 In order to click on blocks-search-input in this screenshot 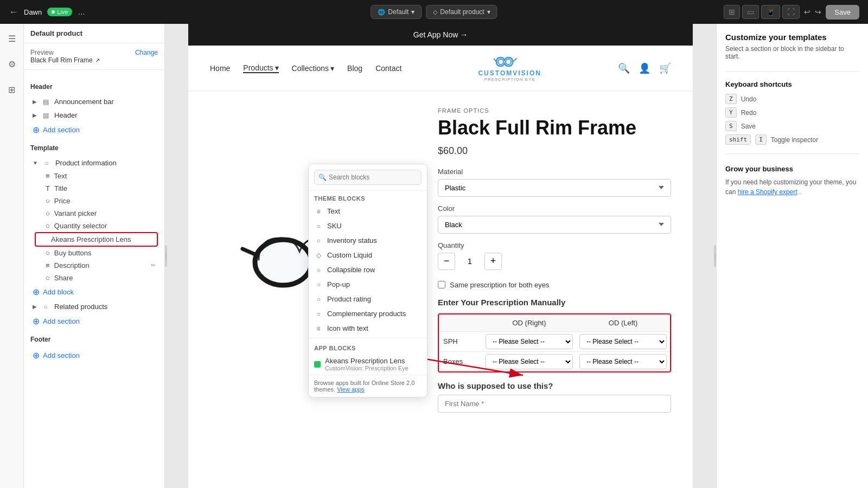, I will do `click(368, 177)`.